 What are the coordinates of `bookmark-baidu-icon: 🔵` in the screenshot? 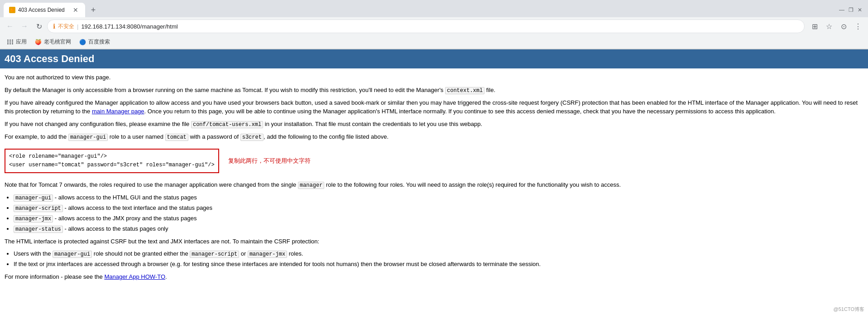 It's located at (82, 42).